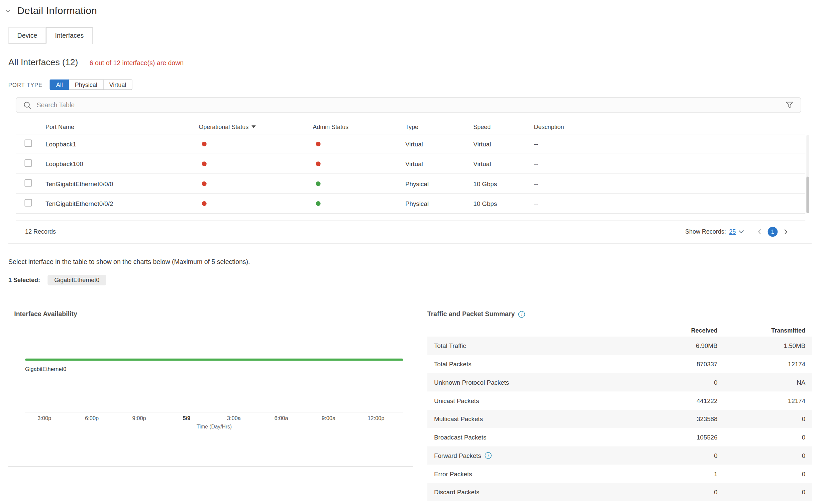 The image size is (820, 504). I want to click on interfaces-down-warning: 6 out of 12 interface(s) are down, so click(136, 63).